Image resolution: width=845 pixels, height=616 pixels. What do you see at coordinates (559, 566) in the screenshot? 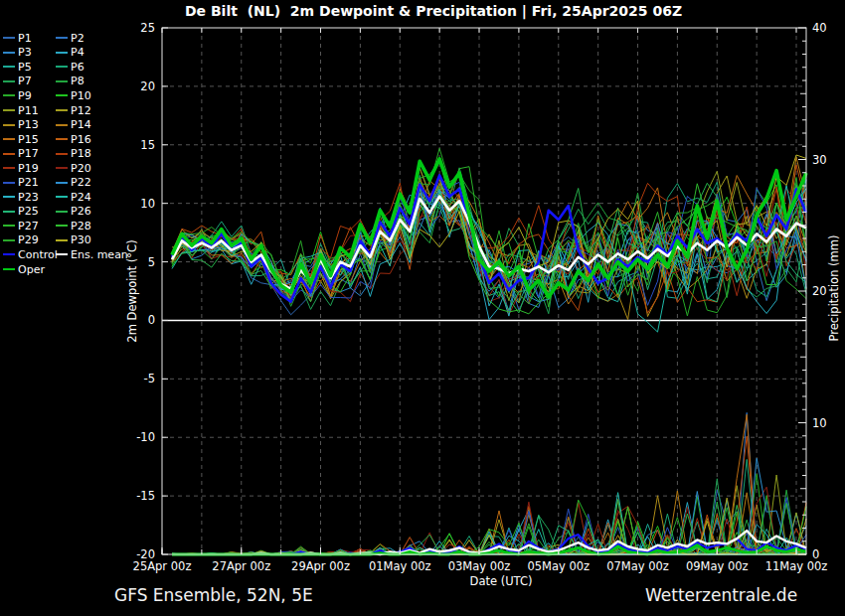
I see `x-tick-label: 05May 00z` at bounding box center [559, 566].